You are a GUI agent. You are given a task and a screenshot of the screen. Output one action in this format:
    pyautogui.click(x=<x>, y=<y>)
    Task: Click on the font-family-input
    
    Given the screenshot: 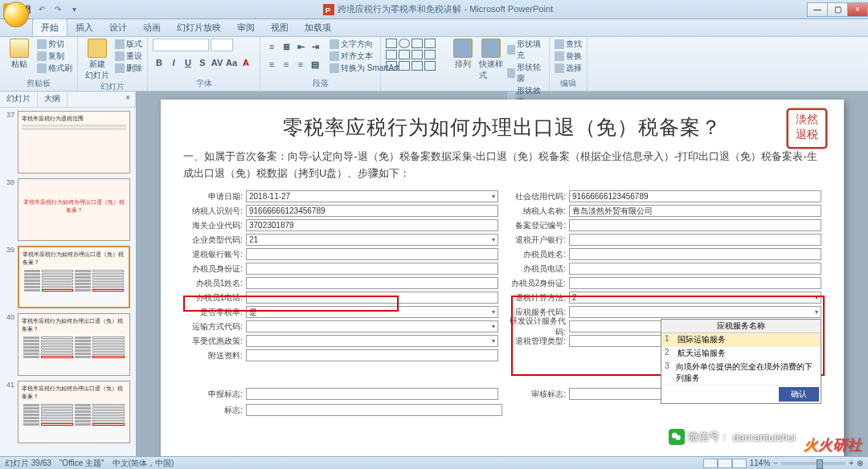 What is the action you would take?
    pyautogui.click(x=181, y=45)
    